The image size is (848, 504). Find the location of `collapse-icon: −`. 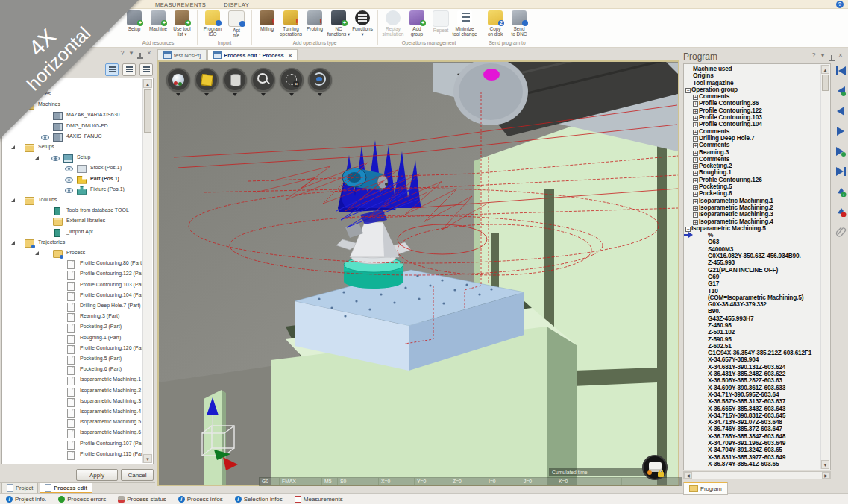

collapse-icon: − is located at coordinates (688, 91).